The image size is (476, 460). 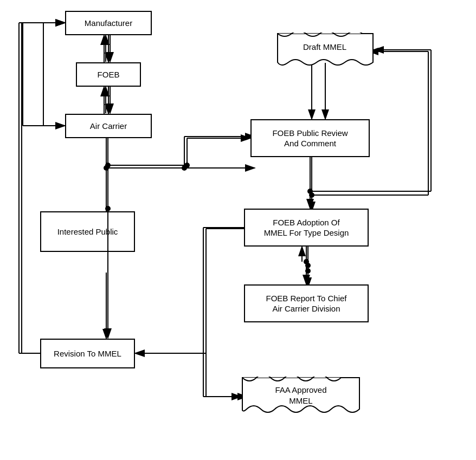 What do you see at coordinates (300, 390) in the screenshot?
I see `svg-text: FAA Approved` at bounding box center [300, 390].